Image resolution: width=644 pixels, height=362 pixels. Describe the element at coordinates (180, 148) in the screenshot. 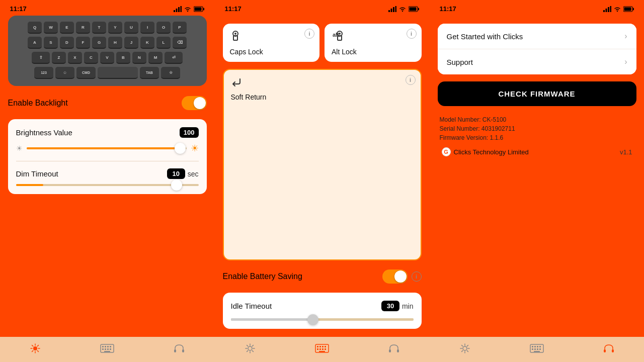

I see `brightness-thumb` at that location.